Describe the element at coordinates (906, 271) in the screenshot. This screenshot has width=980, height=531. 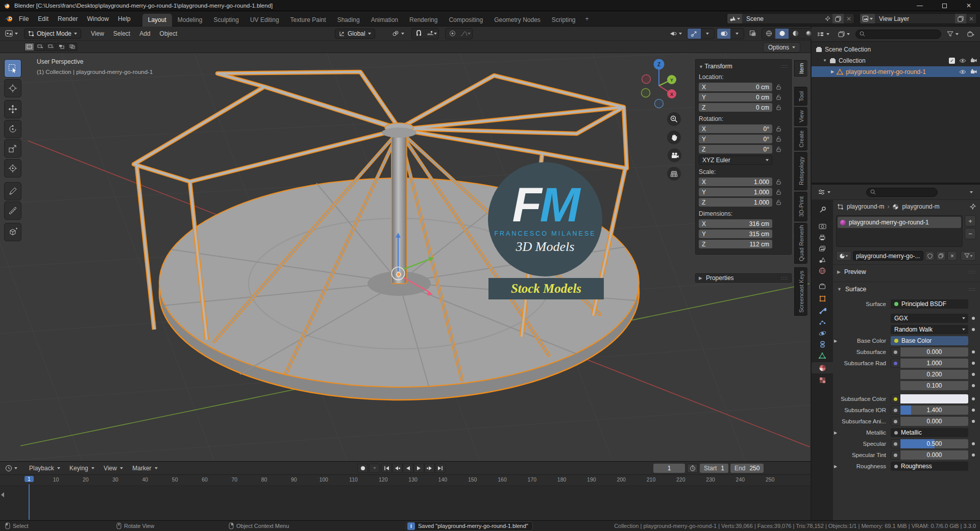
I see `preview-panel-header: ▶Preview::::` at that location.